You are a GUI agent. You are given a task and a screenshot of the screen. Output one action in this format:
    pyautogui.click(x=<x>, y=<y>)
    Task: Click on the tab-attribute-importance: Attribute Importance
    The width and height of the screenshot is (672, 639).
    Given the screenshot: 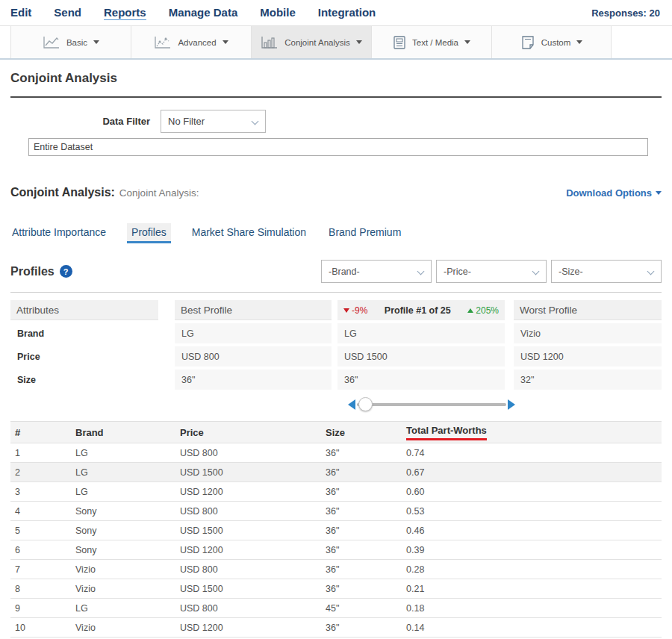 What is the action you would take?
    pyautogui.click(x=59, y=233)
    